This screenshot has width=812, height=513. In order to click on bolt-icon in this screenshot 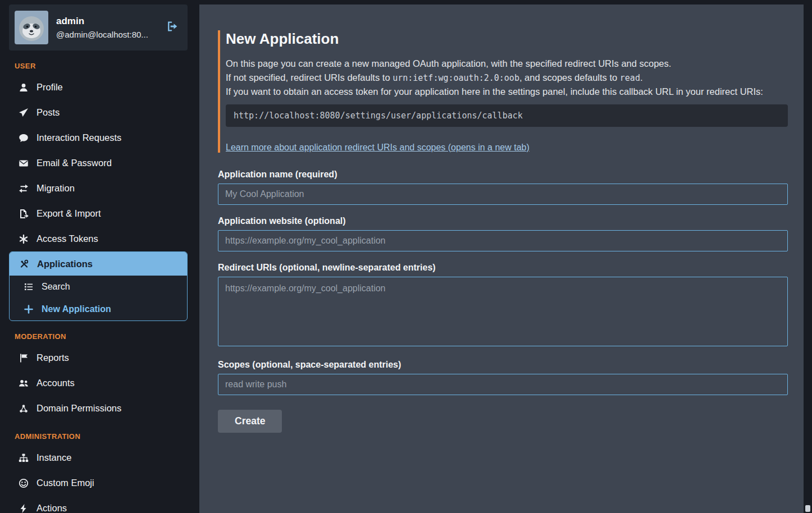, I will do `click(24, 509)`.